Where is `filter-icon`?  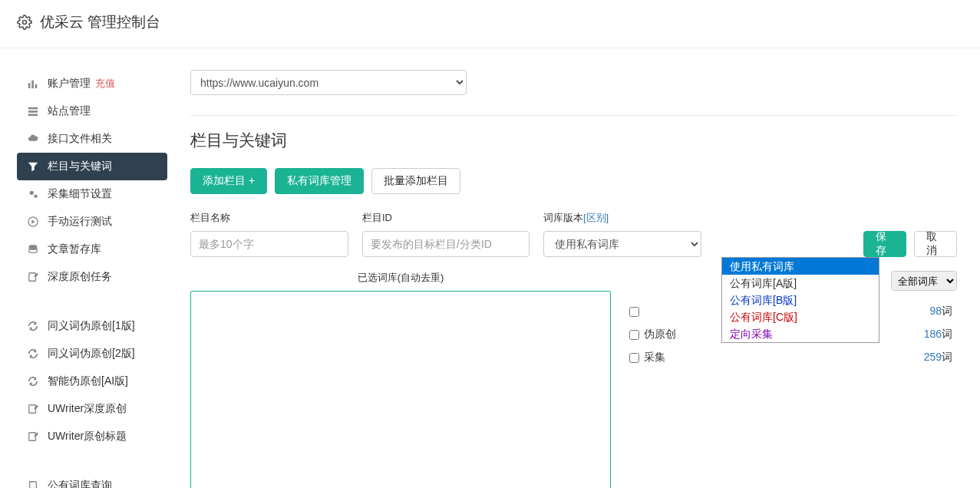
filter-icon is located at coordinates (33, 167).